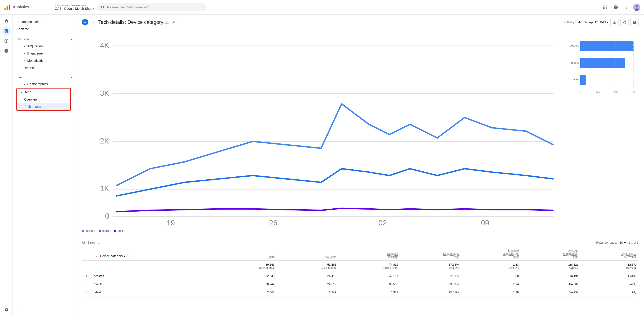  Describe the element at coordinates (22, 29) in the screenshot. I see `sidebar-item-realtime-label: Realtime` at that location.